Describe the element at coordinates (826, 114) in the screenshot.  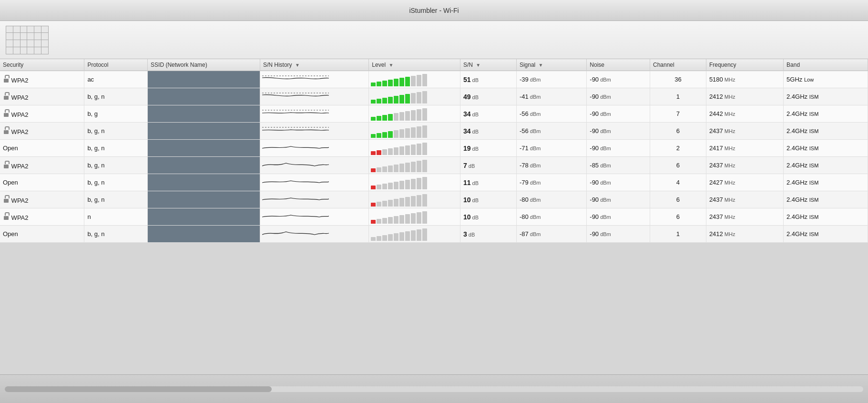
I see `cell-band-2: 2.4GHz ISM` at that location.